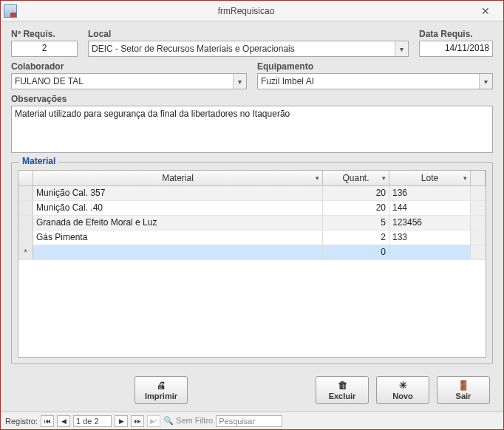 The height and width of the screenshot is (430, 504). I want to click on nav-position-text: 1 de 2, so click(87, 421).